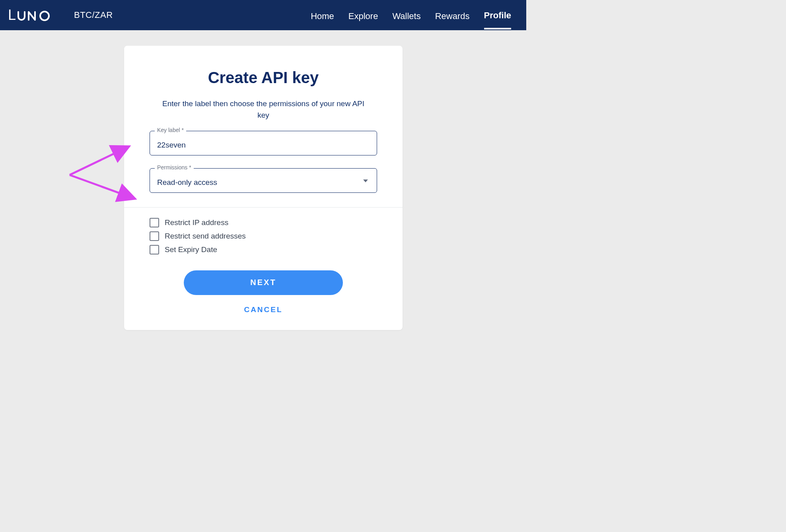 This screenshot has width=786, height=532. I want to click on permissions-value: Read-only access, so click(263, 183).